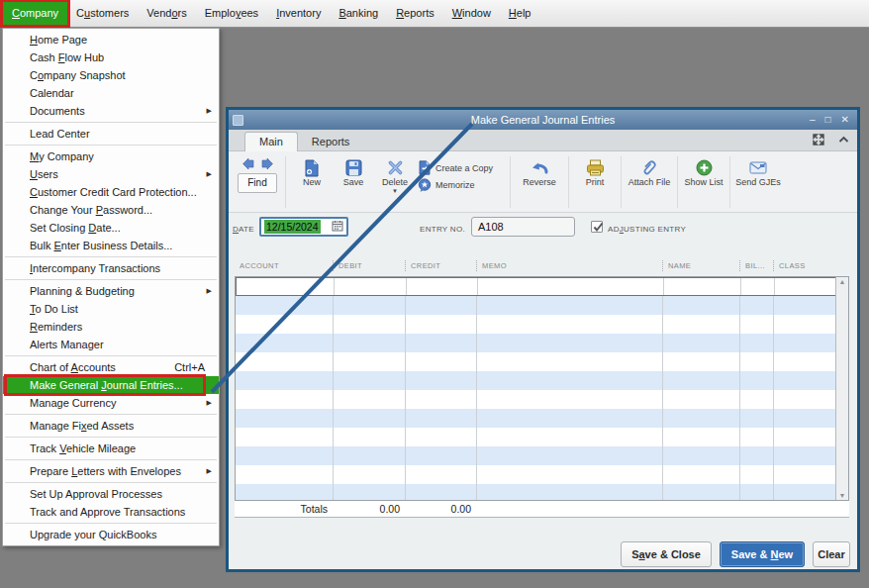 The image size is (869, 588). Describe the element at coordinates (542, 120) in the screenshot. I see `window-titlebar: Make General Journal Entries – □ ✕` at that location.